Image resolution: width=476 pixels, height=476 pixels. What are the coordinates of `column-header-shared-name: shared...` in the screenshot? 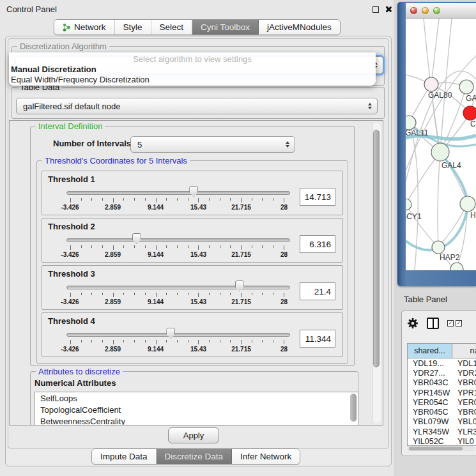 It's located at (430, 351).